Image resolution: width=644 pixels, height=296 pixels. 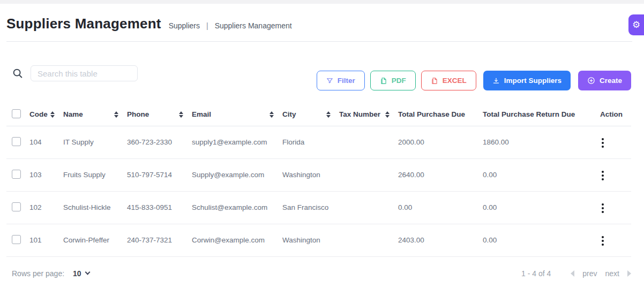 I want to click on download-icon, so click(x=496, y=81).